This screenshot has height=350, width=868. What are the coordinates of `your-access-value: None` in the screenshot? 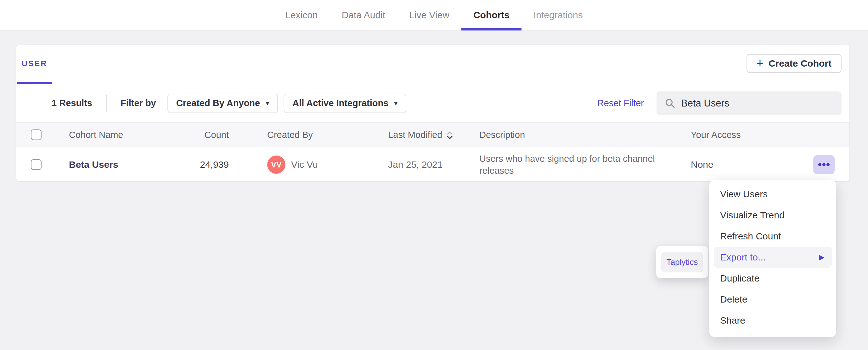 It's located at (702, 164).